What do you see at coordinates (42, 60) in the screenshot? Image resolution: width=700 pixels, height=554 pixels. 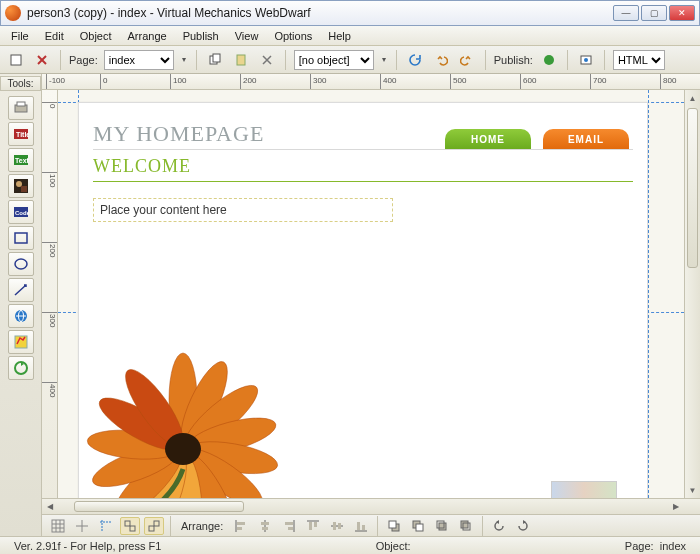 I see `delete-page-button` at bounding box center [42, 60].